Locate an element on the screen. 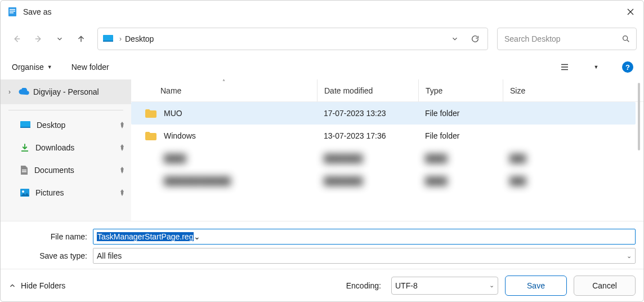 This screenshot has width=644, height=302. sidebar-group-label: Digvijay - Personal is located at coordinates (66, 92).